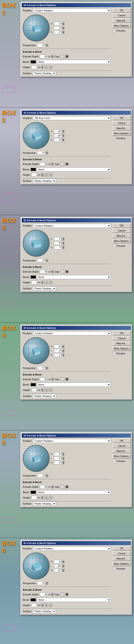 This screenshot has width=134, height=644. What do you see at coordinates (42, 176) in the screenshot?
I see `height-down-2: ▼` at bounding box center [42, 176].